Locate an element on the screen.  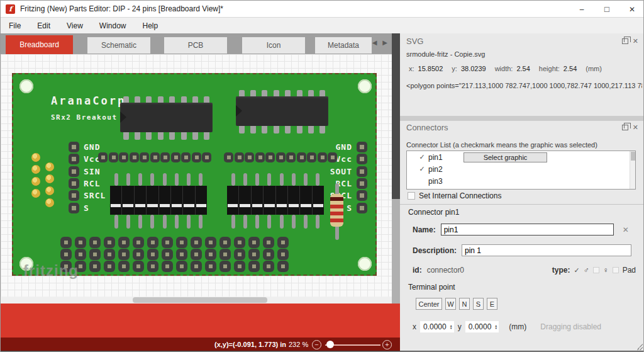
male-icon: ♂ is located at coordinates (586, 270).